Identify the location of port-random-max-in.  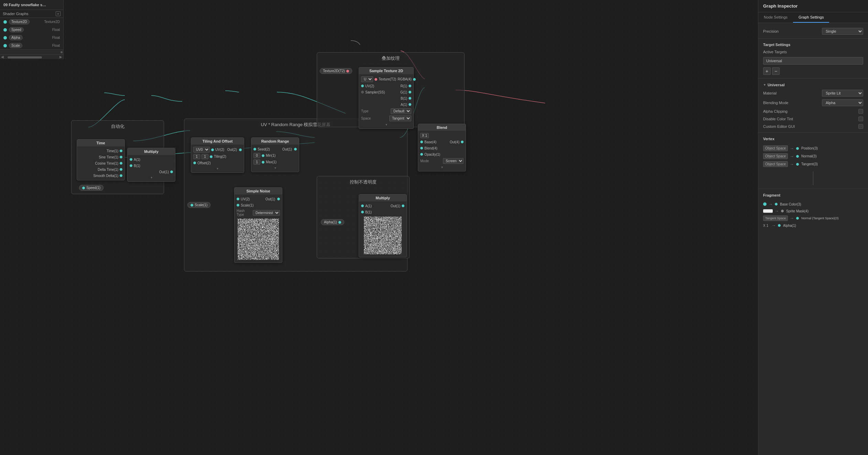
(263, 162).